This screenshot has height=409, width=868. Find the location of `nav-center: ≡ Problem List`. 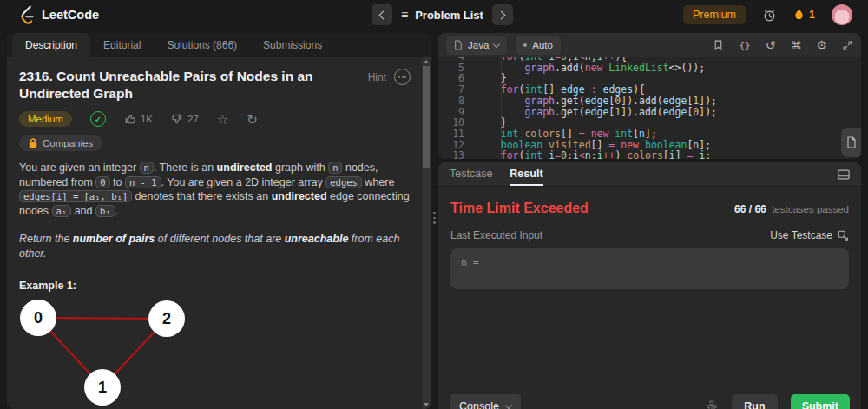

nav-center: ≡ Problem List is located at coordinates (443, 15).